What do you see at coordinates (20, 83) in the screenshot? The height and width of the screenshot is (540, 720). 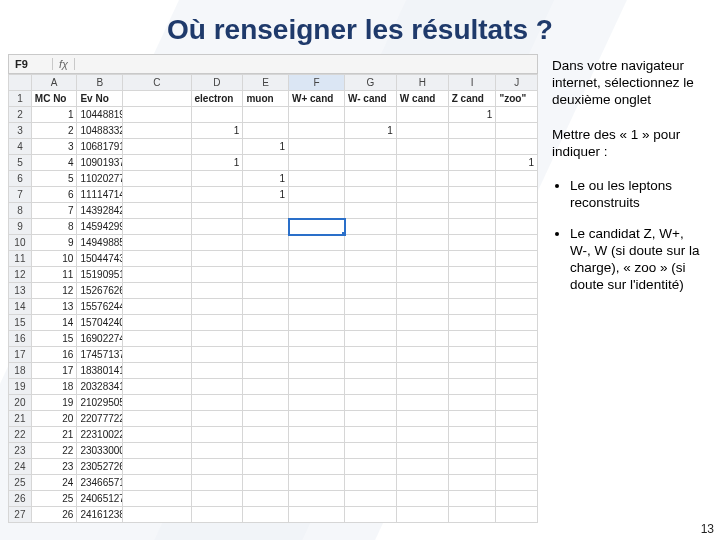 I see `corner-cell` at bounding box center [20, 83].